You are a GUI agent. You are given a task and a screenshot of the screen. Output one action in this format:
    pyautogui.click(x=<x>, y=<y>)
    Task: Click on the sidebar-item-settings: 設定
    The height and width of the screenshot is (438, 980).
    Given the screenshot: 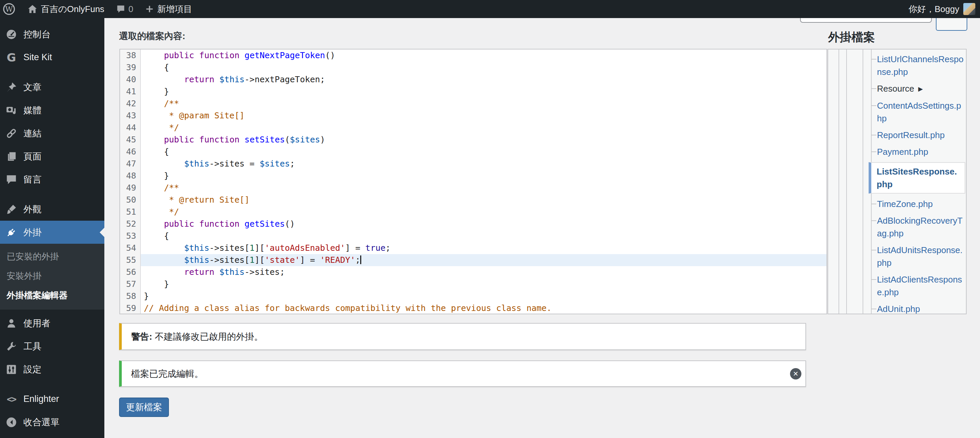 What is the action you would take?
    pyautogui.click(x=52, y=370)
    